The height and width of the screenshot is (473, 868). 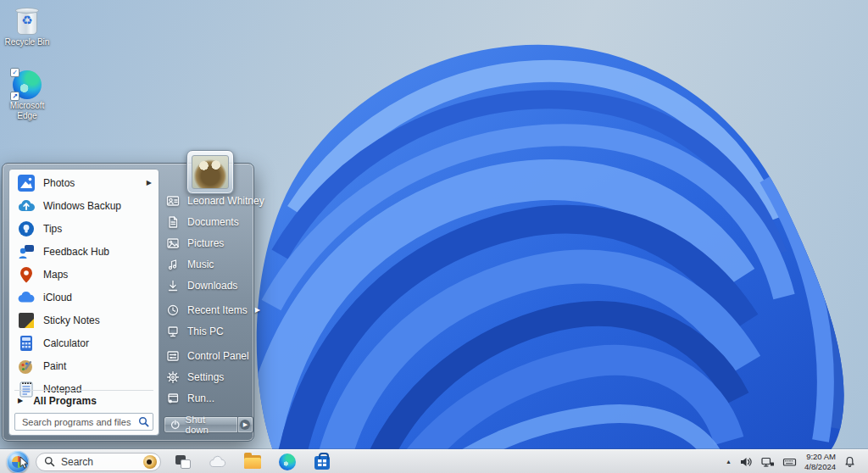 What do you see at coordinates (173, 398) in the screenshot?
I see `run-window-icon` at bounding box center [173, 398].